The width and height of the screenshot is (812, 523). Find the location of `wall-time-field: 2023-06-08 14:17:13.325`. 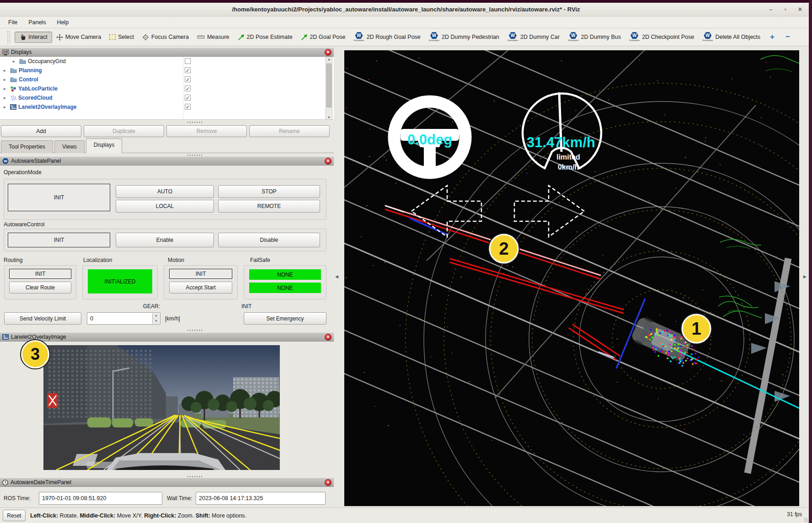

wall-time-field: 2023-06-08 14:17:13.325 is located at coordinates (261, 498).